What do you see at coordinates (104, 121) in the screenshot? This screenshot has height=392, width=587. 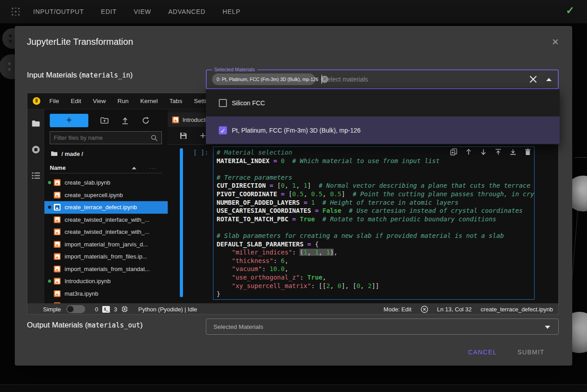 I see `new-folder-icon` at bounding box center [104, 121].